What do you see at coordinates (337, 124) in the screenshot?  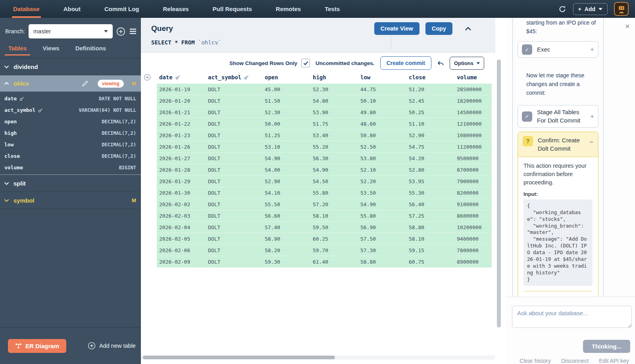 I see `table-cell: 51.75` at bounding box center [337, 124].